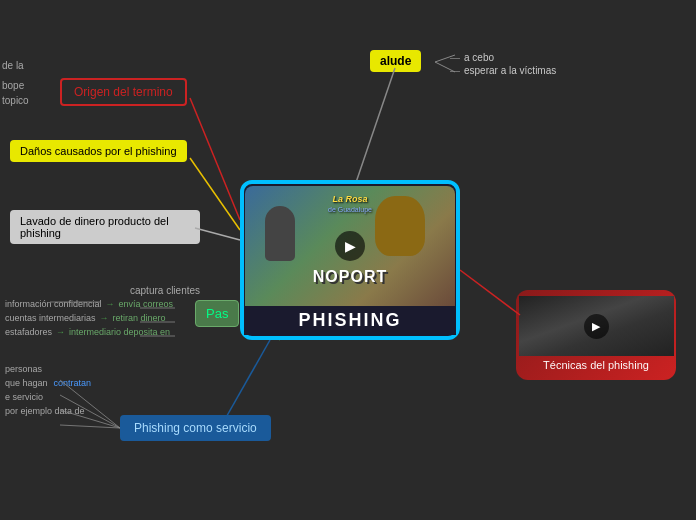  What do you see at coordinates (89, 304) in the screenshot?
I see `process-item-1: información confidencial → envía correos` at bounding box center [89, 304].